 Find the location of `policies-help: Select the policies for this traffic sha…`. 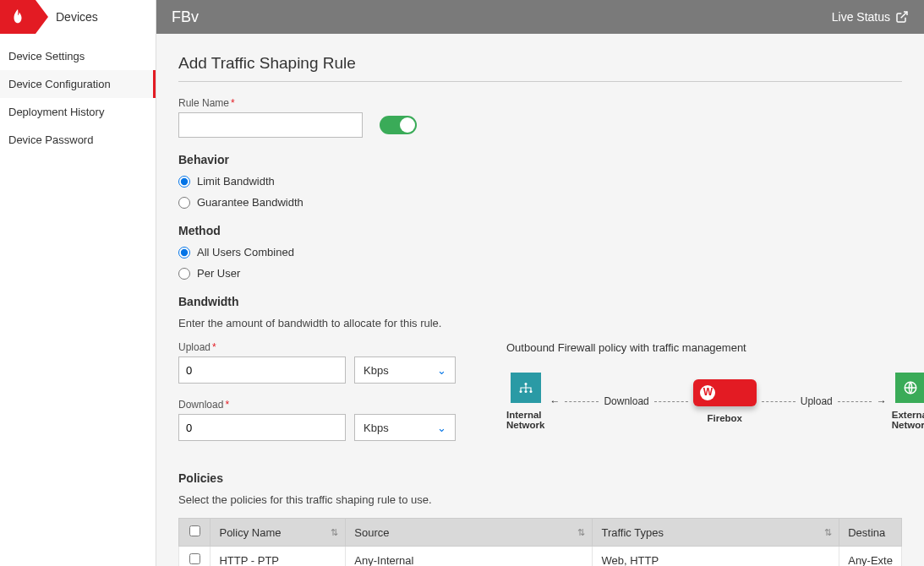

policies-help: Select the policies for this traffic sha… is located at coordinates (540, 500).